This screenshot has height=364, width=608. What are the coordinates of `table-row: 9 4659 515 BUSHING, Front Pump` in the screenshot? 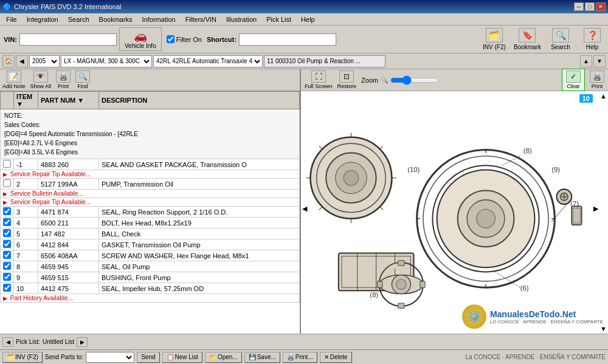 It's located at (150, 278).